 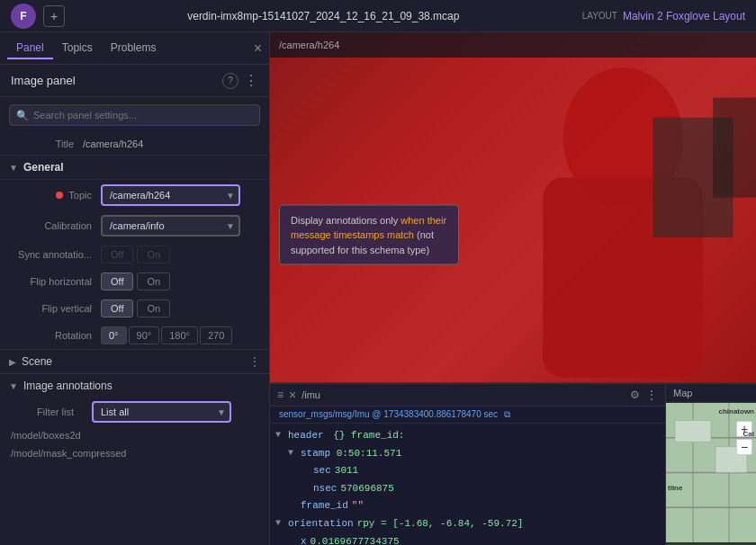 What do you see at coordinates (180, 335) in the screenshot?
I see `rotation-180-button: 180°` at bounding box center [180, 335].